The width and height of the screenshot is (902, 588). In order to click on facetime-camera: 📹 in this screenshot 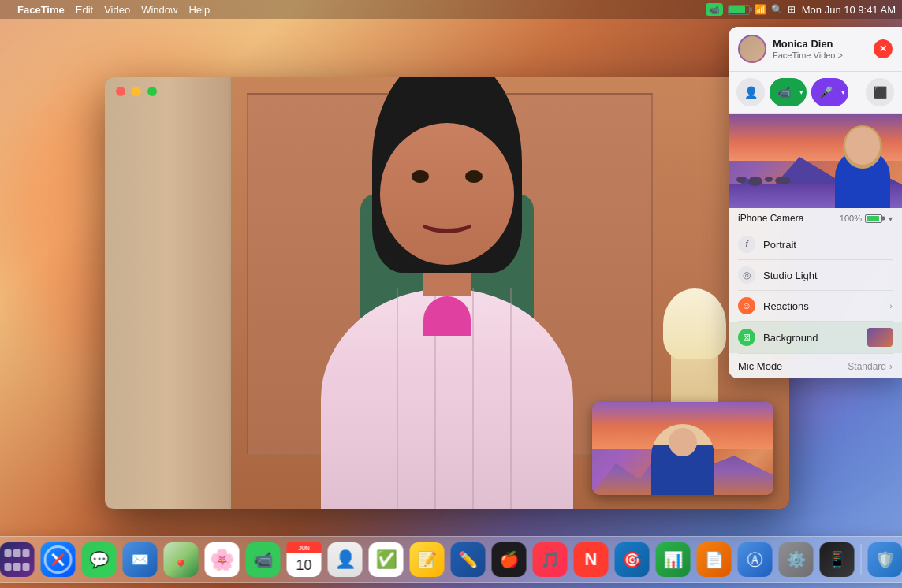, I will do `click(263, 560)`.